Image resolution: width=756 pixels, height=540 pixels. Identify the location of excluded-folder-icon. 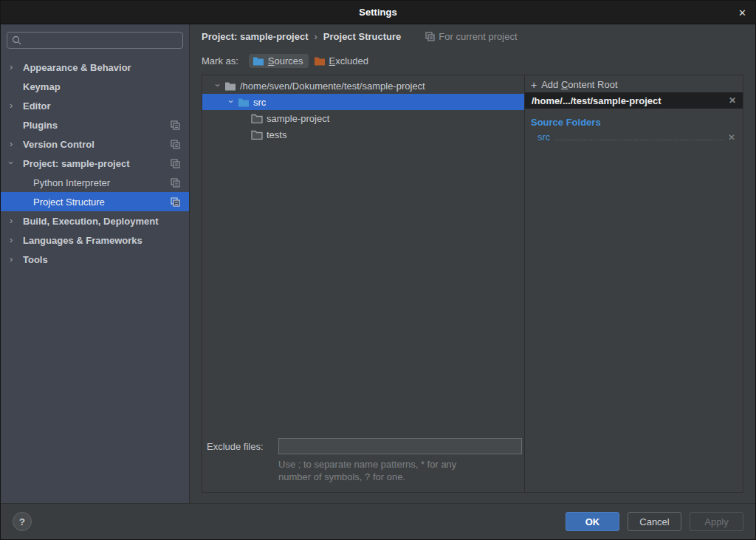
(320, 61).